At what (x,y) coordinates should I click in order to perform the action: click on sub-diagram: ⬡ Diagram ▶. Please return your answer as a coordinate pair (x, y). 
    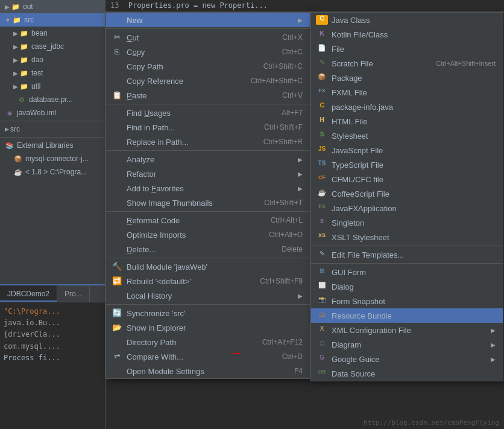
    Looking at the image, I should click on (407, 345).